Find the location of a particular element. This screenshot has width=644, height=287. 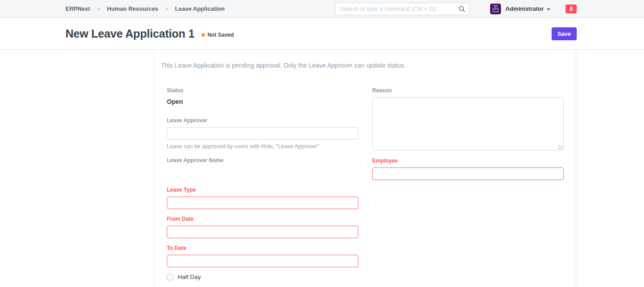

field-from-date: From Date is located at coordinates (263, 227).